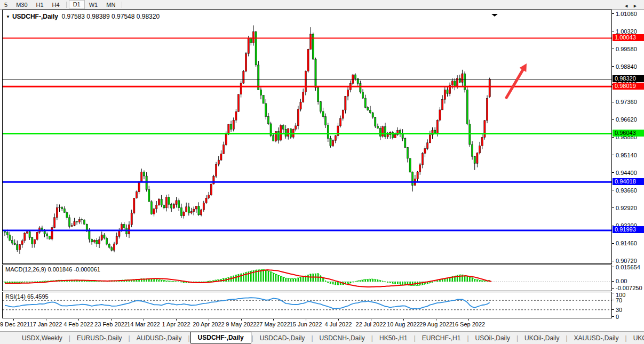 The width and height of the screenshot is (644, 344). I want to click on price-tick-label: 0.97360, so click(626, 102).